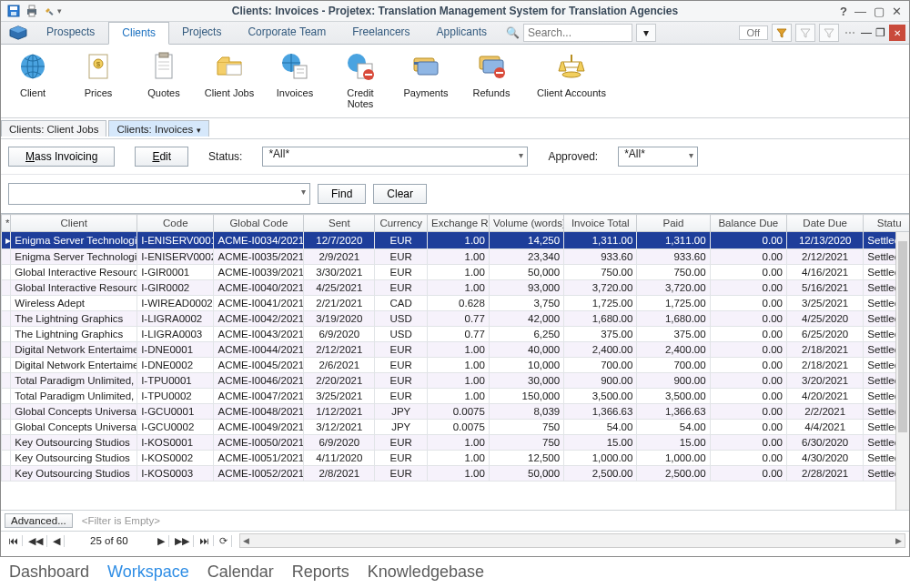 The image size is (910, 588). What do you see at coordinates (572, 541) in the screenshot?
I see `horizontal-scrollbar: ◀▶` at bounding box center [572, 541].